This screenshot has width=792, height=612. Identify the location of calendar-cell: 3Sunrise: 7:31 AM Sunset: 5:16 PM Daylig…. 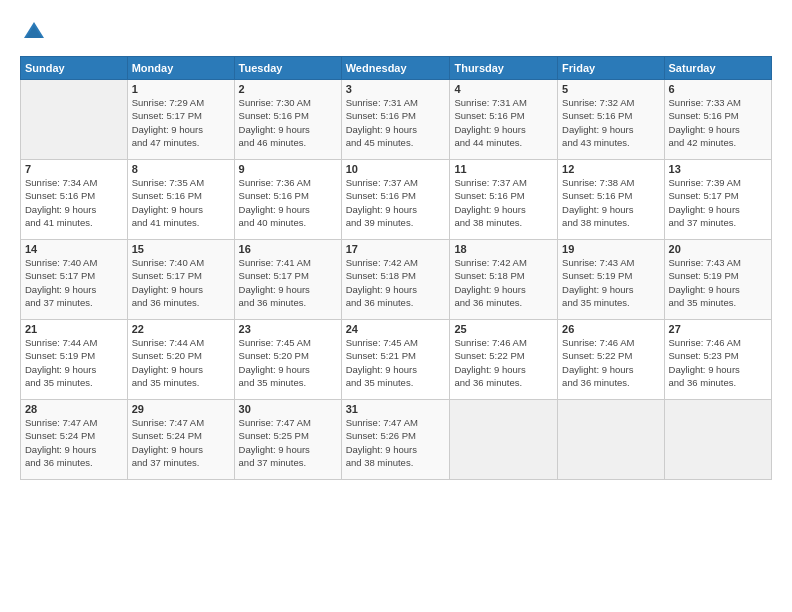
(396, 120).